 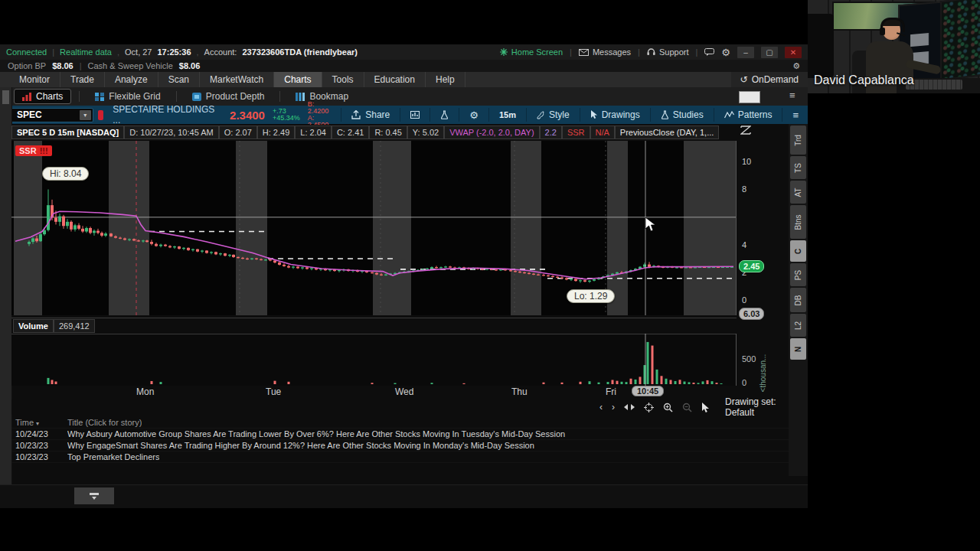 I want to click on symbol-row-menu-icon: ≡, so click(x=795, y=115).